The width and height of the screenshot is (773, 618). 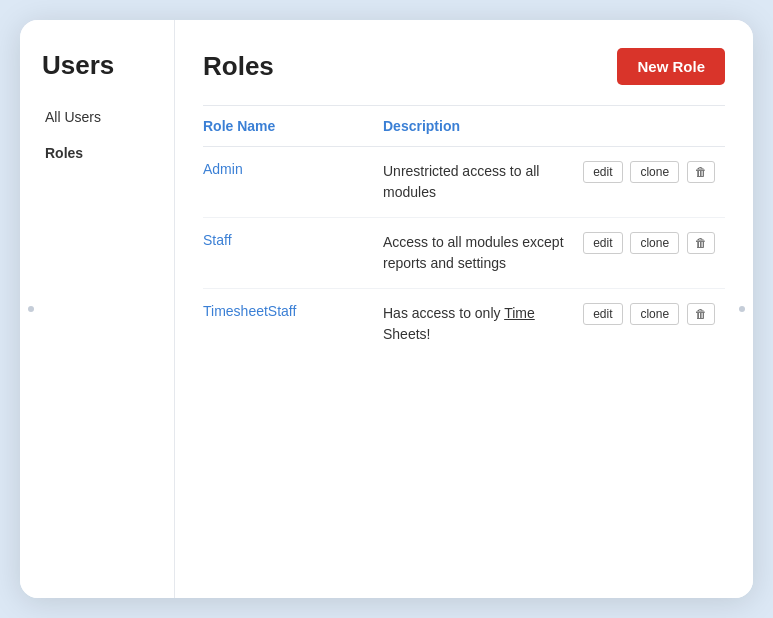 What do you see at coordinates (464, 126) in the screenshot?
I see `table-header-row: Role Name Description` at bounding box center [464, 126].